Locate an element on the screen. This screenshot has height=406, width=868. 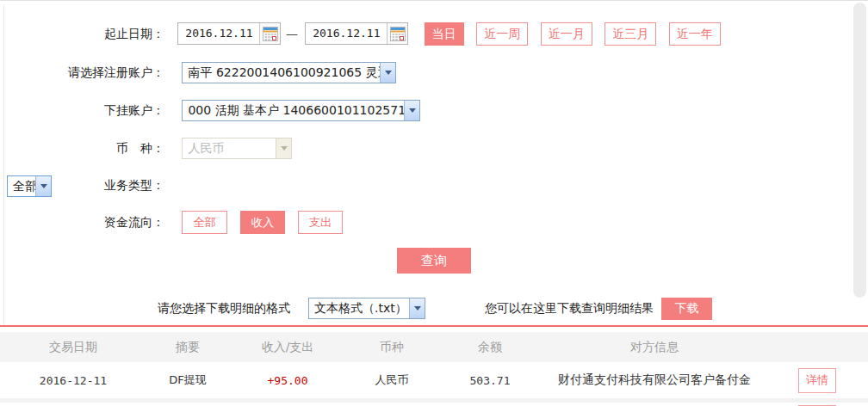
register-account-row: 请选择注册账户： 南平 6222001406100921065 灵通卡 is located at coordinates (434, 72).